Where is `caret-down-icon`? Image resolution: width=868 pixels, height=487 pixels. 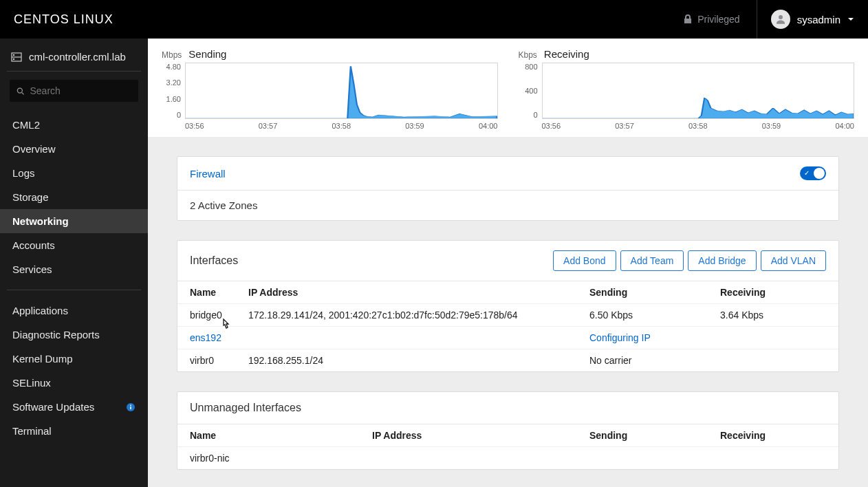 caret-down-icon is located at coordinates (851, 19).